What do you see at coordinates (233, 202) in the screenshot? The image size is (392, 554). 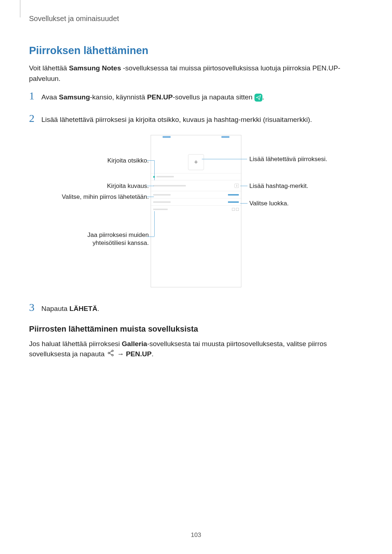 I see `category-link` at bounding box center [233, 202].